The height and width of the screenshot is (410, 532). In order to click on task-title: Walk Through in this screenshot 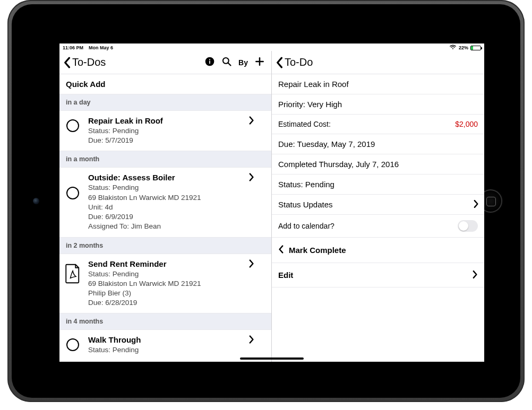, I will do `click(165, 339)`.